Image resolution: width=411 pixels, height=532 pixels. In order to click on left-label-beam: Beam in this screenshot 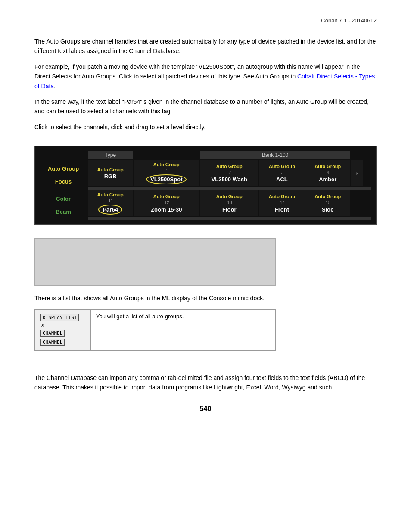, I will do `click(63, 212)`.